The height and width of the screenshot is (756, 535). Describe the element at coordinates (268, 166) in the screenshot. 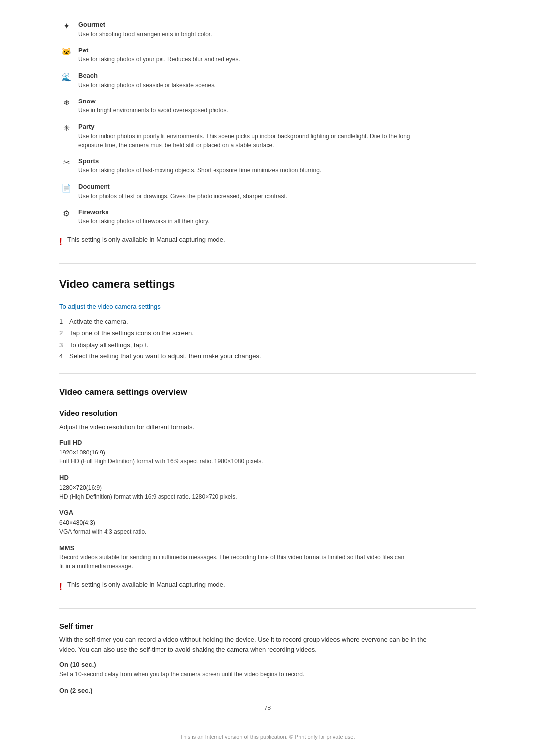

I see `scene-item: ✂ Sports Use for taking photos of fast-m…` at that location.